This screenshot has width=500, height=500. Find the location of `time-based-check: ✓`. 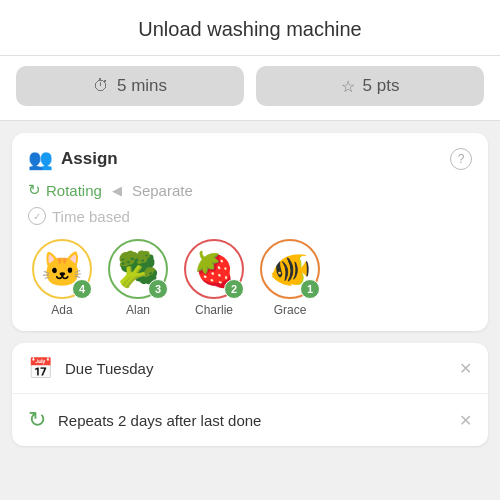

time-based-check: ✓ is located at coordinates (37, 216).